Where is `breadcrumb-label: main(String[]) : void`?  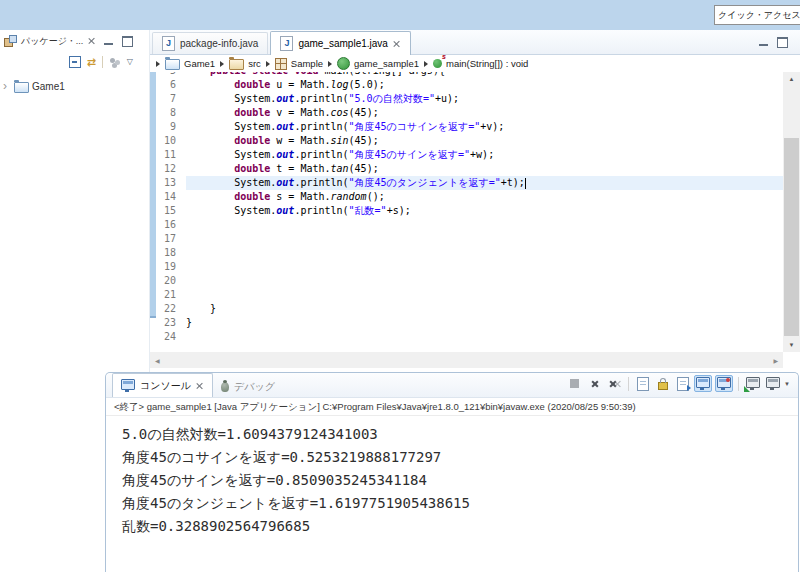 breadcrumb-label: main(String[]) : void is located at coordinates (487, 64).